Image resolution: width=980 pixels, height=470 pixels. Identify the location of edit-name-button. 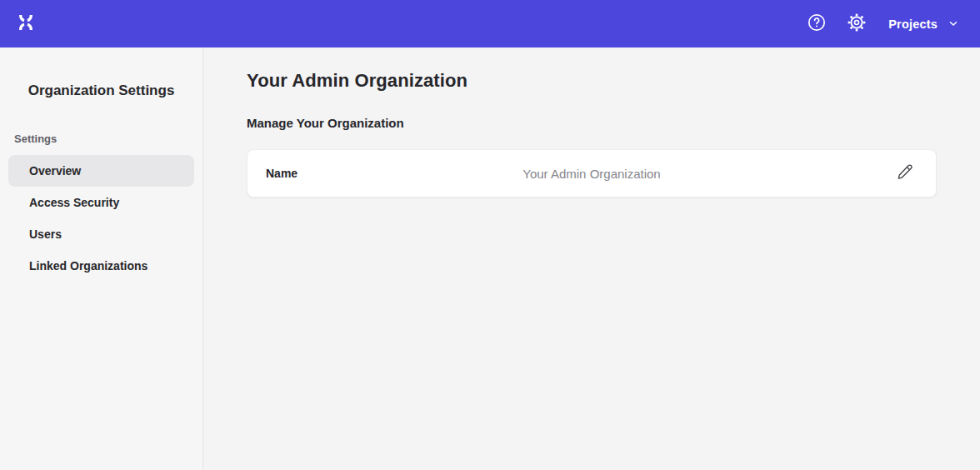
(905, 173).